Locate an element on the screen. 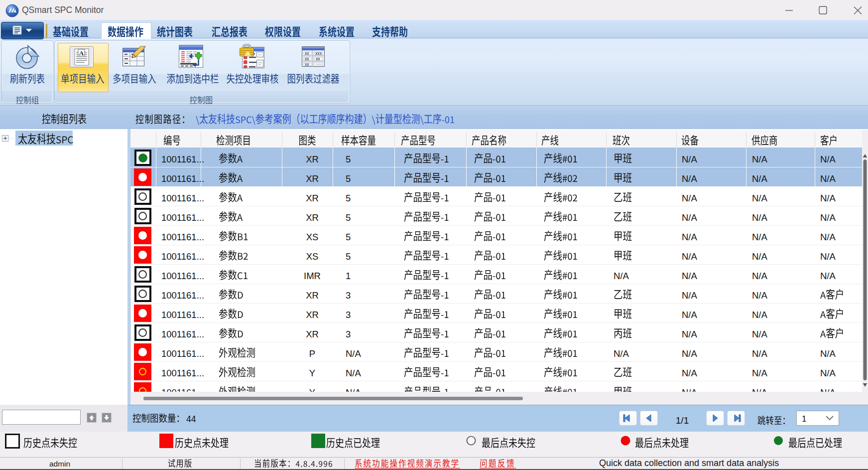 The height and width of the screenshot is (470, 868). svg-text: 44 is located at coordinates (191, 419).